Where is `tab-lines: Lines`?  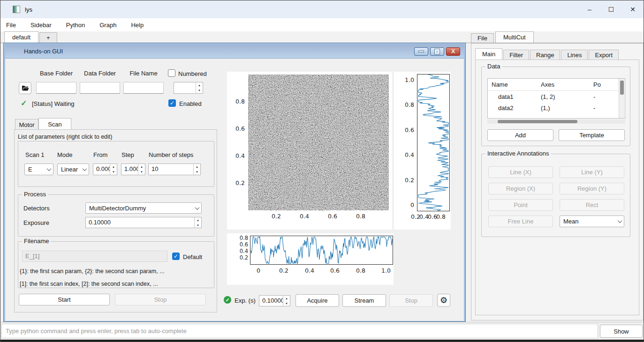 tab-lines: Lines is located at coordinates (574, 54).